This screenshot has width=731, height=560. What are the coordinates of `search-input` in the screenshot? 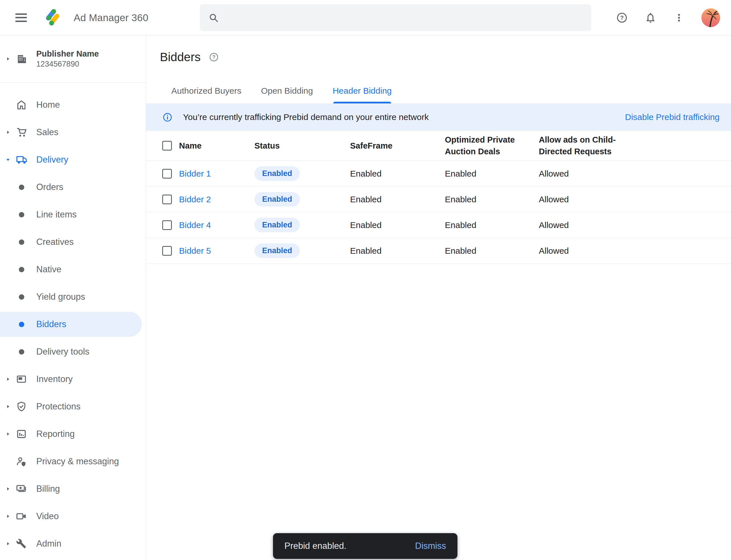 It's located at (408, 18).